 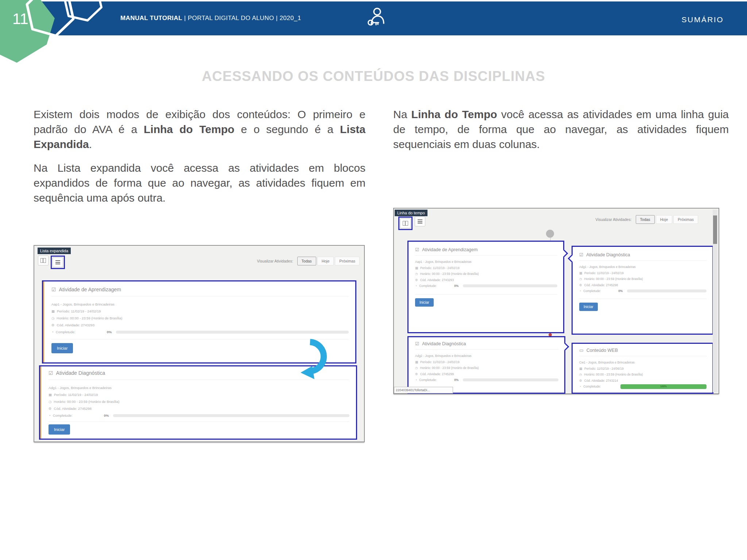 I want to click on annotation-highlight-box, so click(x=58, y=262).